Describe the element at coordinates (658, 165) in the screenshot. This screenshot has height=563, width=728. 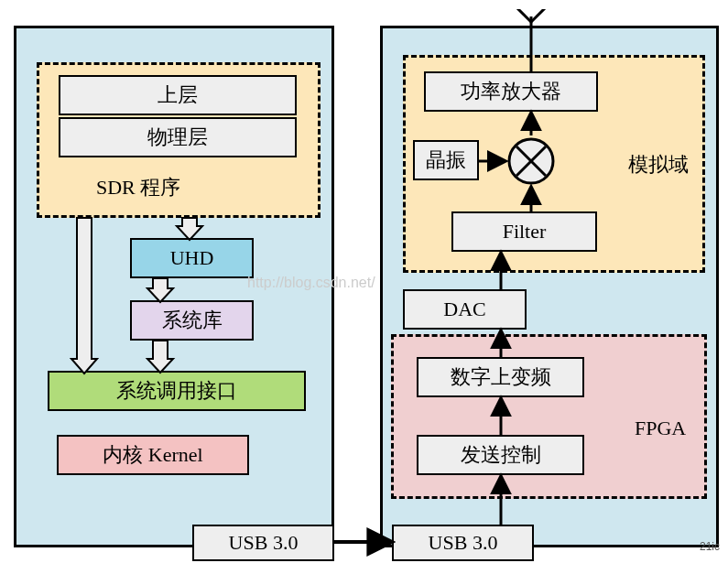
I see `analog-domain-label: 模拟域` at that location.